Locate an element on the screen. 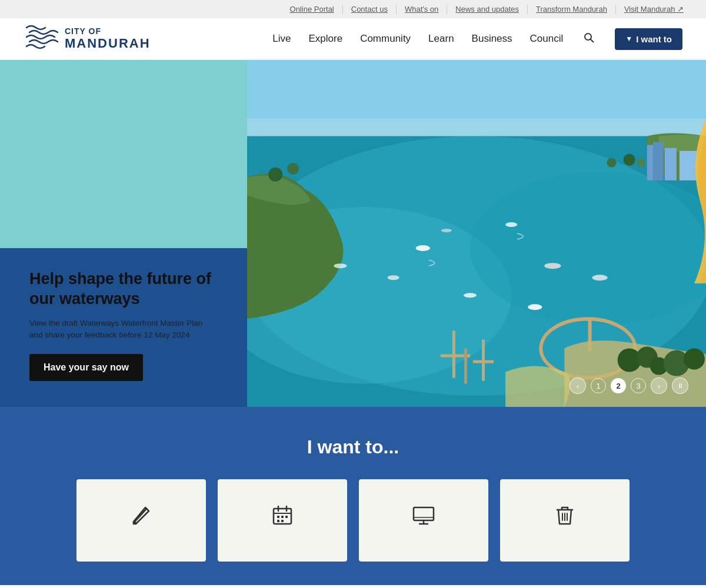  have-your-say-button: Have your say now is located at coordinates (86, 368).